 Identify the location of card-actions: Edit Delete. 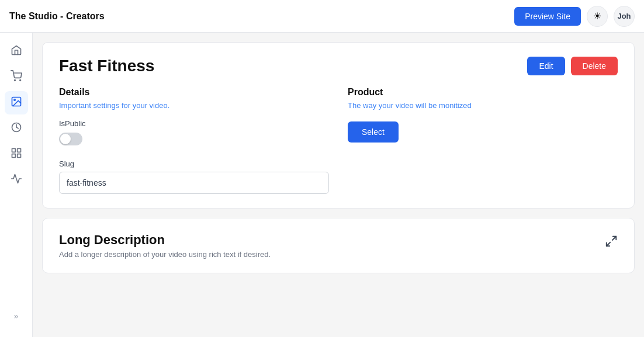
(573, 66).